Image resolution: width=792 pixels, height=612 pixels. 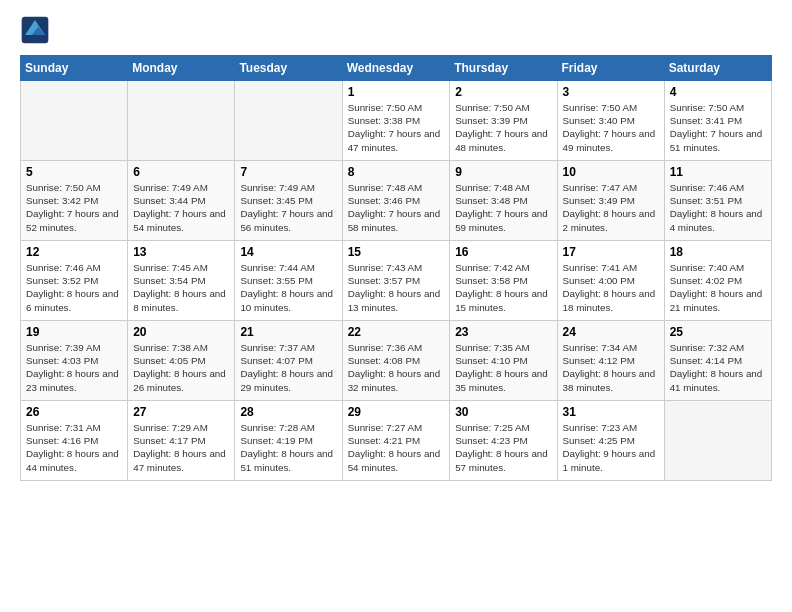 I want to click on day-number: 4, so click(x=718, y=92).